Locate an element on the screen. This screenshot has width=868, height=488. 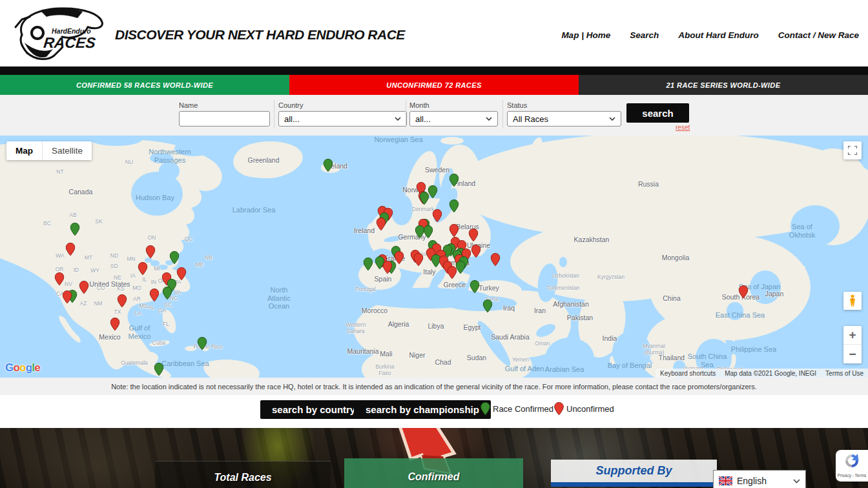
goggles-icon is located at coordinates (37, 33).